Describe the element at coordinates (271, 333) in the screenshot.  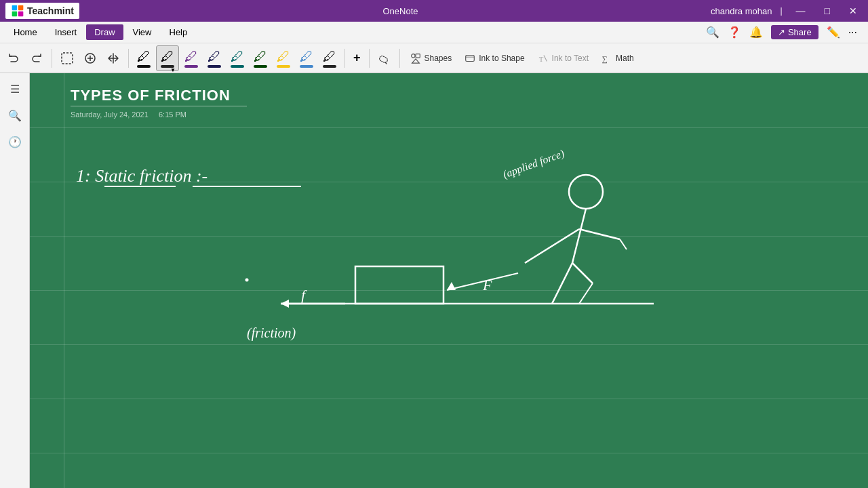
I see `friction-label: (friction)` at that location.